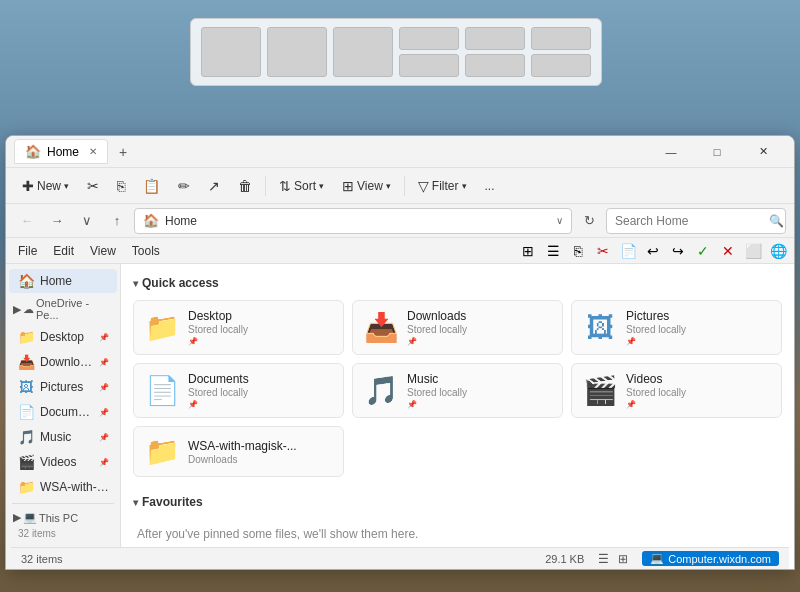  Describe the element at coordinates (28, 251) in the screenshot. I see `menu-file: File` at that location.